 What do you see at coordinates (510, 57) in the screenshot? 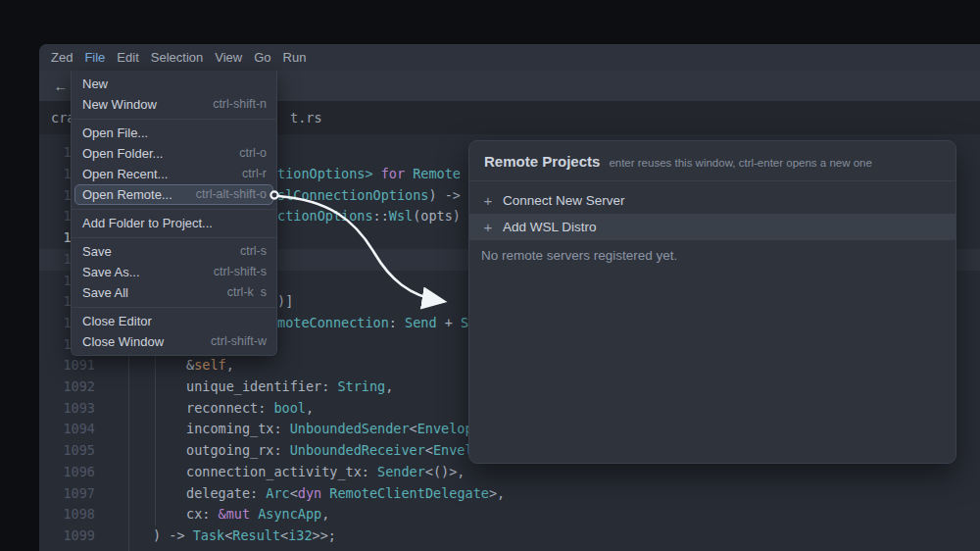
I see `menu-bar: ZedFileEditSelectionViewGoRun` at bounding box center [510, 57].